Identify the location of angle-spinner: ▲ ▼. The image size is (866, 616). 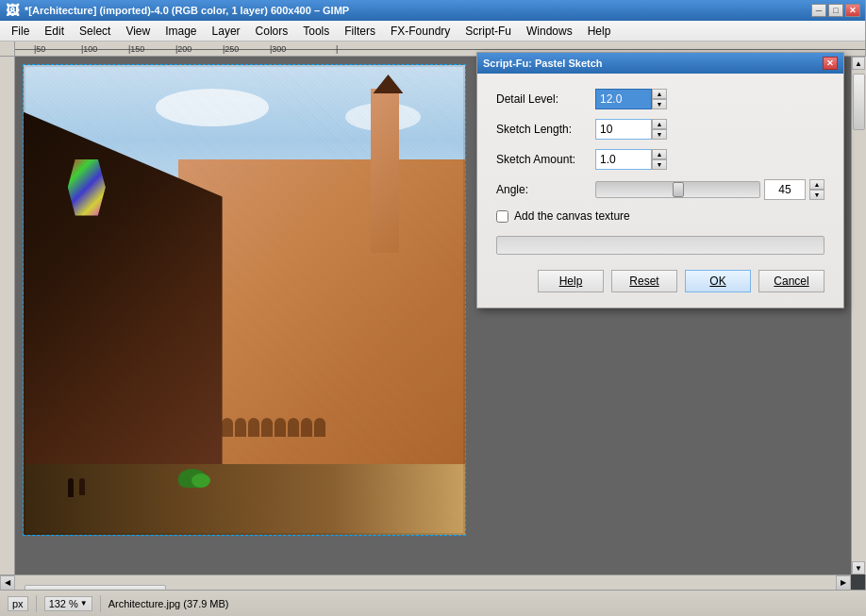
(817, 190).